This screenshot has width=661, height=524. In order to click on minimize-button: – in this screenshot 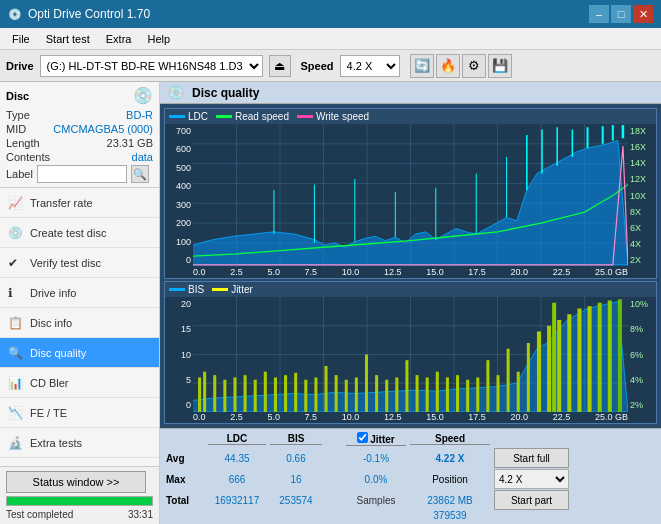, I will do `click(599, 14)`.